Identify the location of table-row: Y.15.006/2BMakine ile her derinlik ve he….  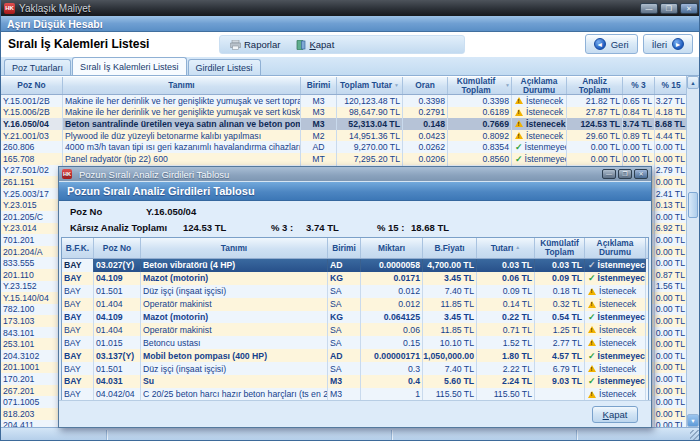
(344, 113).